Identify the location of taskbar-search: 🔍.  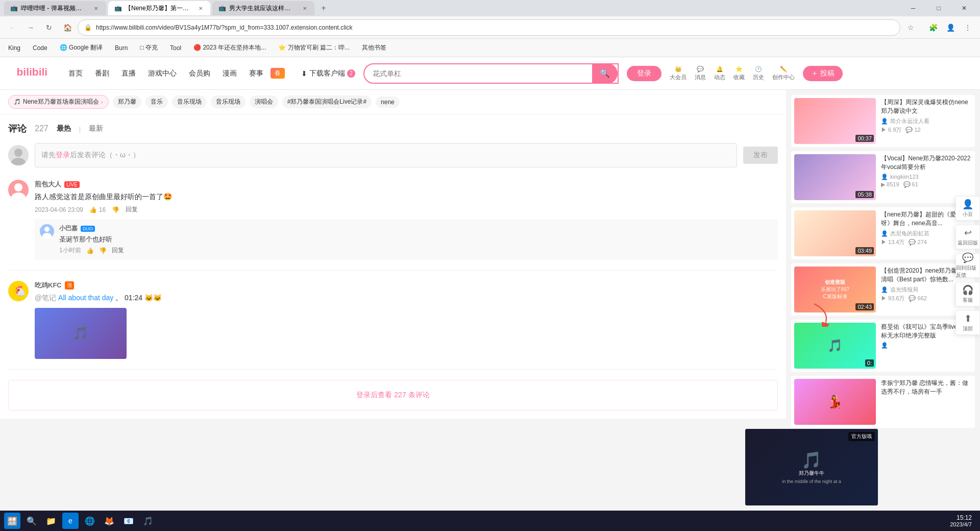
(32, 521).